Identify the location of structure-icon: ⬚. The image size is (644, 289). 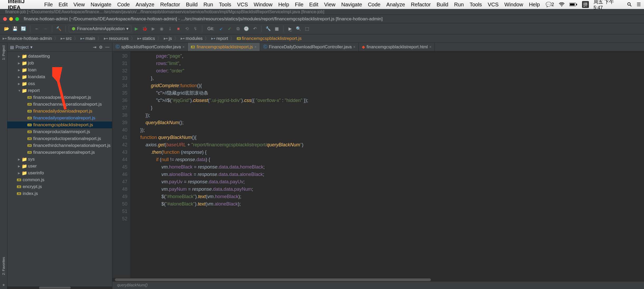
(307, 29).